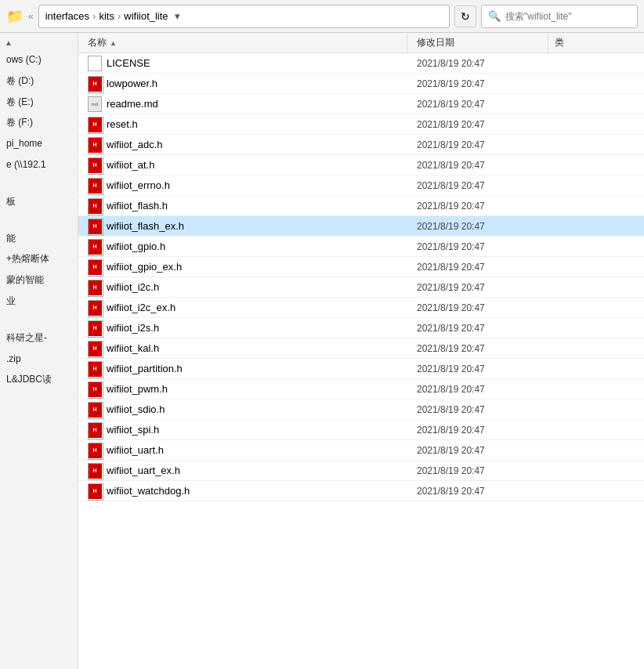  I want to click on file-cell-name: H wifiiot_at.h, so click(243, 165).